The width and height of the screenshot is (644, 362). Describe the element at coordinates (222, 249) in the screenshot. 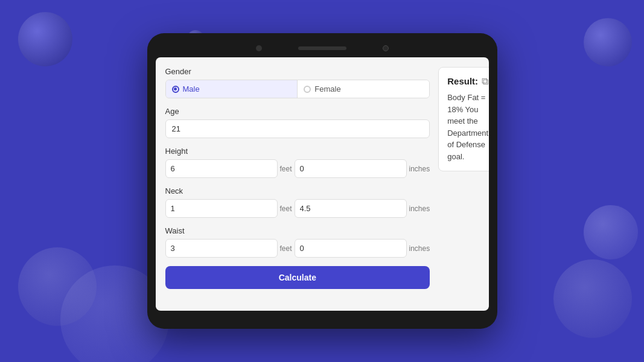

I see `waist-feet-input` at that location.